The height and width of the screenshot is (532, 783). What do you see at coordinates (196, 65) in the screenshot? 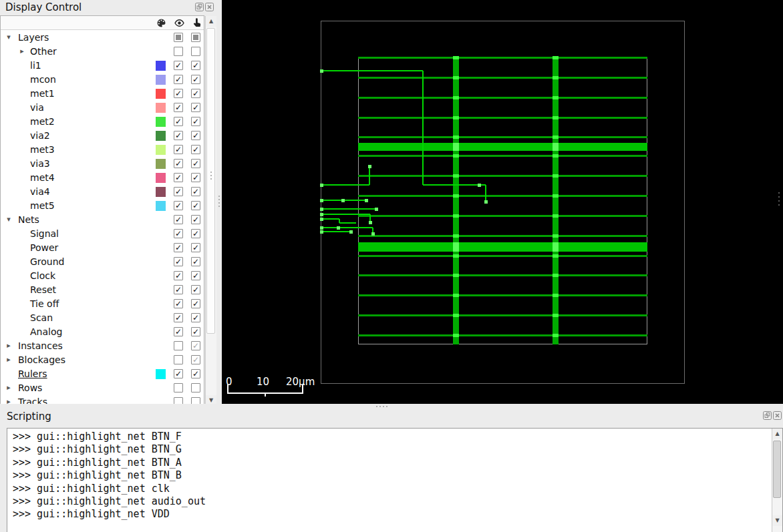
I see `selectable-checkbox-li1: ✓` at bounding box center [196, 65].